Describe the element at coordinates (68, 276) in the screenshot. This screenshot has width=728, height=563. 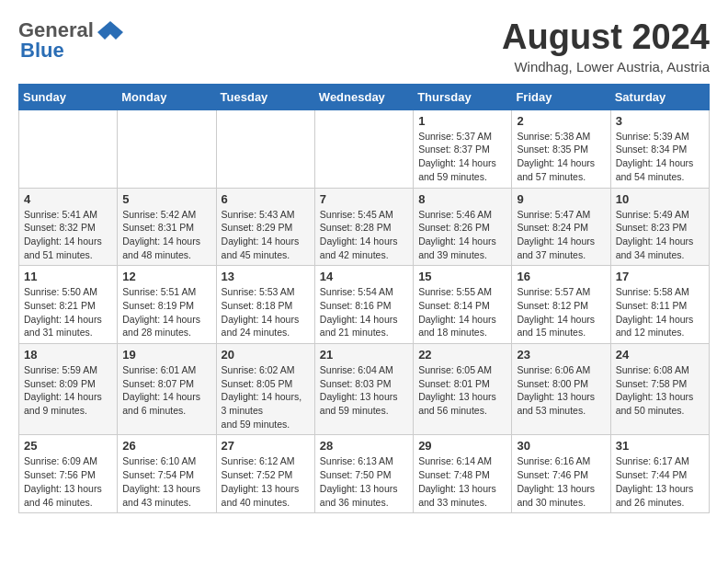
I see `day-number: 11` at that location.